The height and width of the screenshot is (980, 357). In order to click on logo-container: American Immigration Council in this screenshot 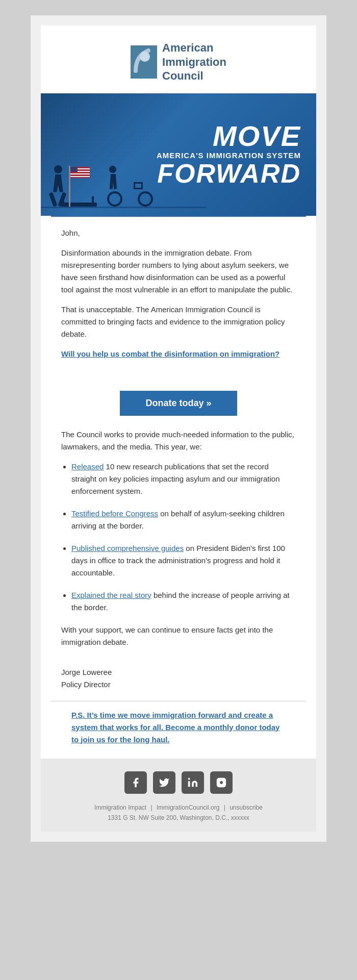, I will do `click(178, 62)`.